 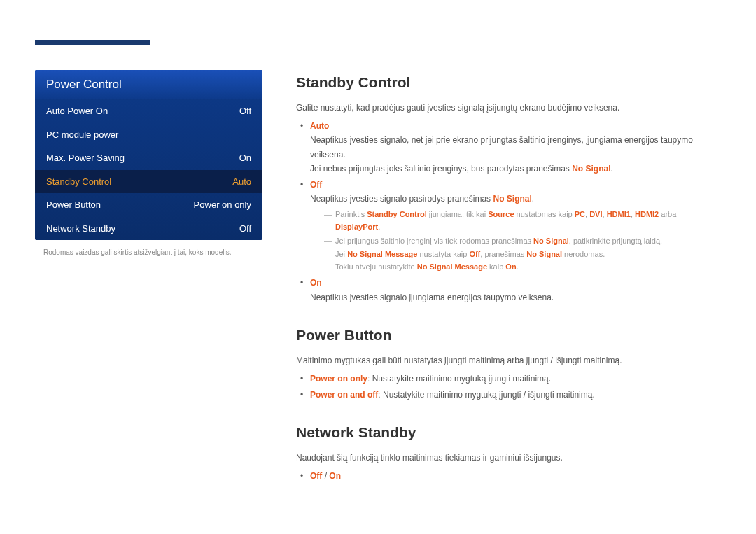 I want to click on section-power-button: Power Button Maitinimo mygtukas gali būt…, so click(x=508, y=363).